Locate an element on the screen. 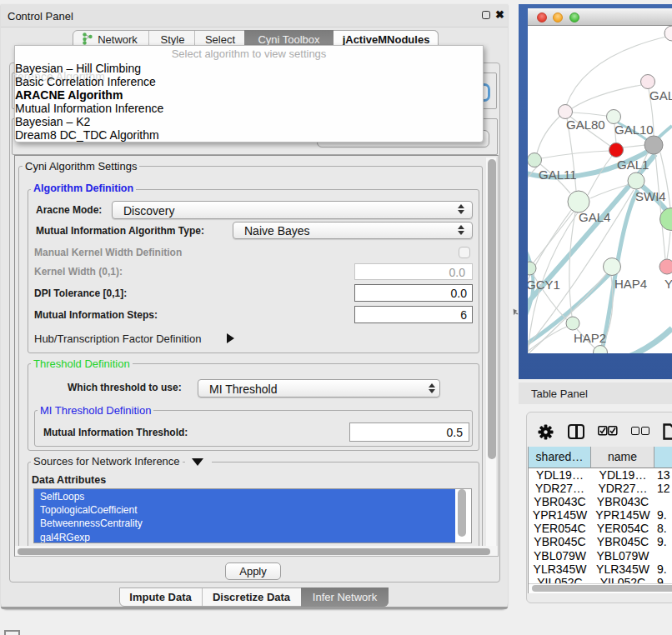 The image size is (672, 635). svg-text: GAL7 is located at coordinates (660, 95).